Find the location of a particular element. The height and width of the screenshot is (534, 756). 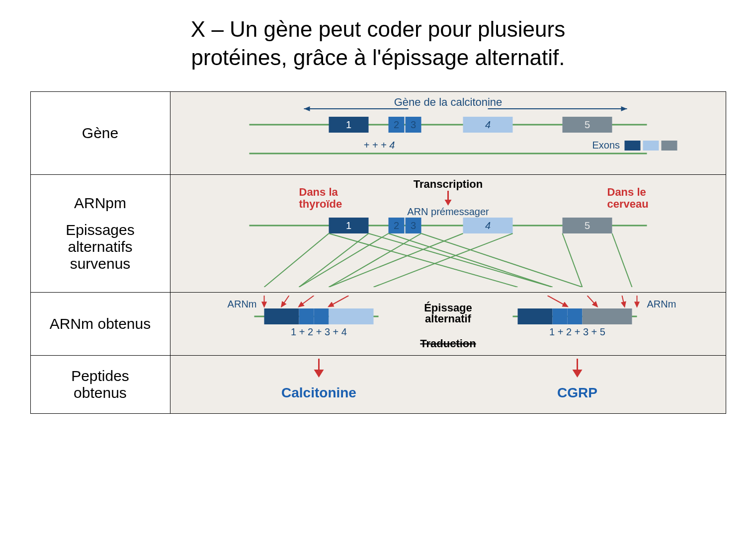

label-arnm-obt-text: ARNm obtenus is located at coordinates (100, 324).